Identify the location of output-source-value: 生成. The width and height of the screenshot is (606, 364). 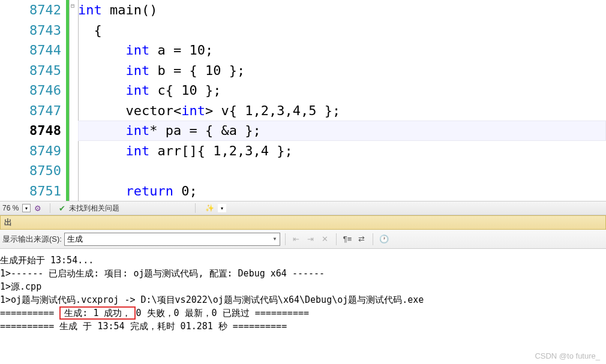
(75, 239).